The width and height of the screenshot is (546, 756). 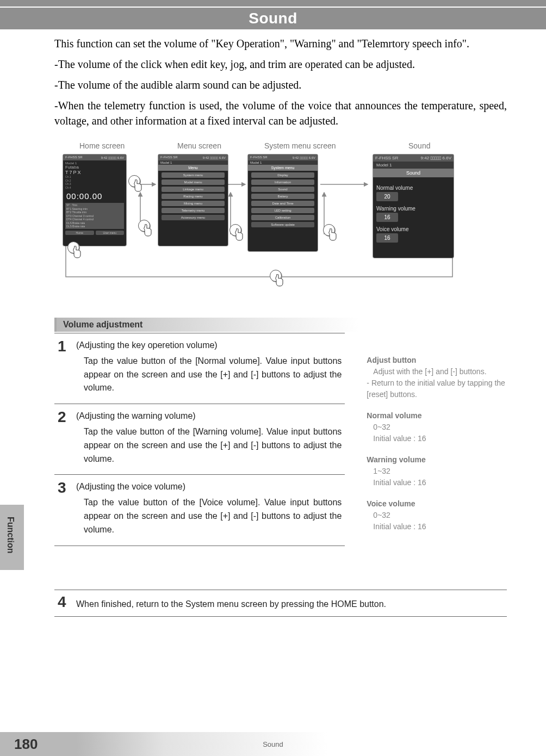 What do you see at coordinates (437, 483) in the screenshot?
I see `note-warning-l2: Initial value : 16` at bounding box center [437, 483].